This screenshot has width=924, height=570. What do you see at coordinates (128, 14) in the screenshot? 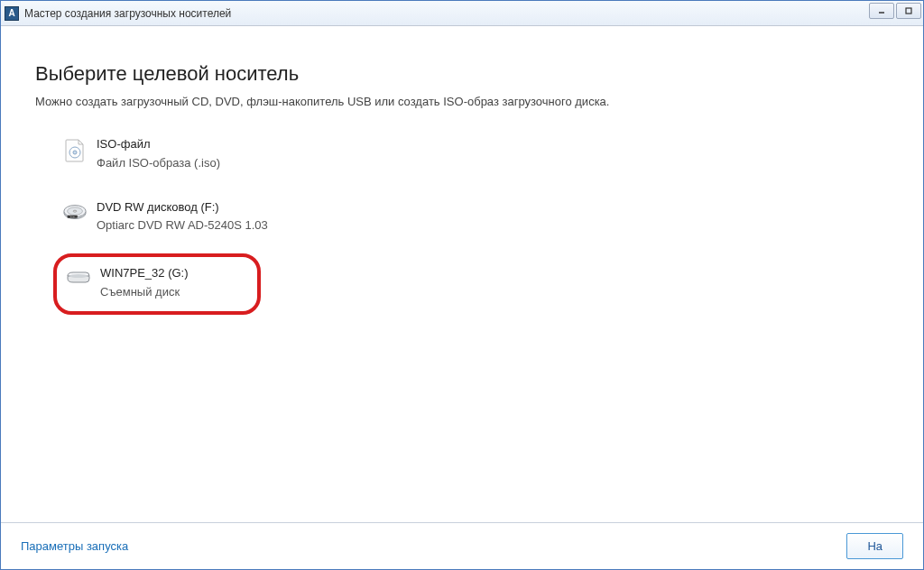
I see `window-title: Мастер создания загрузочных носителей` at bounding box center [128, 14].